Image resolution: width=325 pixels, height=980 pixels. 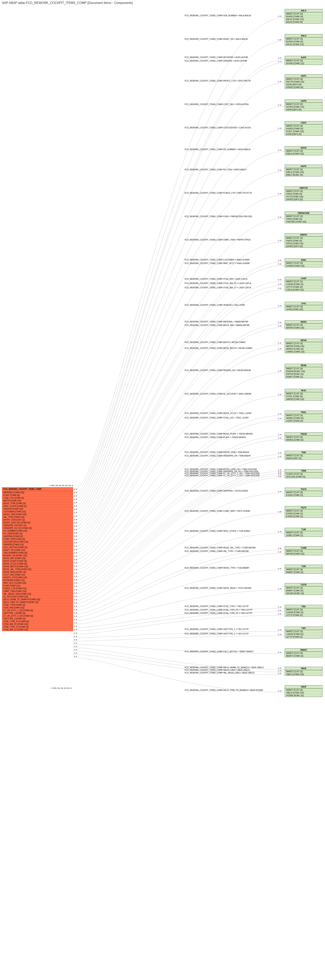 What do you see at coordinates (304, 42) in the screenshot?
I see `ref-table-field: BUKRS [CHAR (4)]` at bounding box center [304, 42].